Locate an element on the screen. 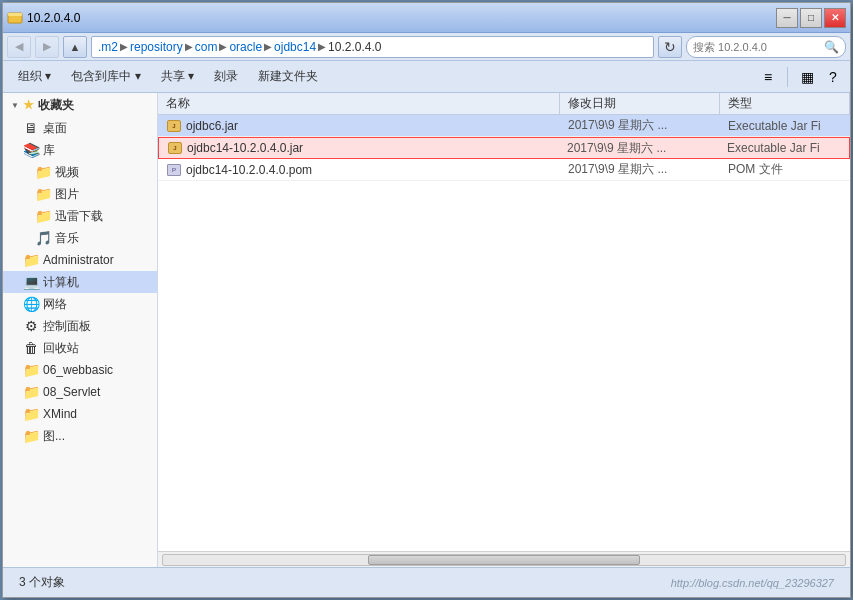 The width and height of the screenshot is (853, 600). h-scrollbar-thumb is located at coordinates (504, 560).